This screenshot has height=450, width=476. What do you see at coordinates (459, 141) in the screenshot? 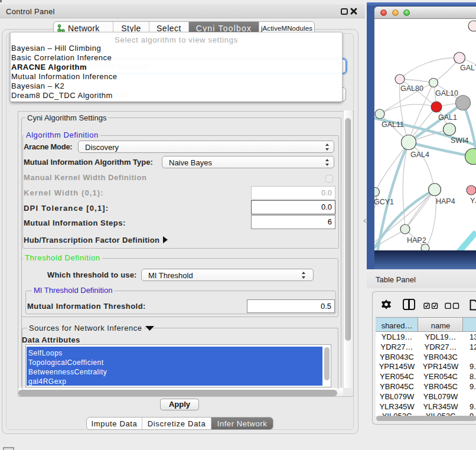
I see `svg-text: SWI4` at bounding box center [459, 141].